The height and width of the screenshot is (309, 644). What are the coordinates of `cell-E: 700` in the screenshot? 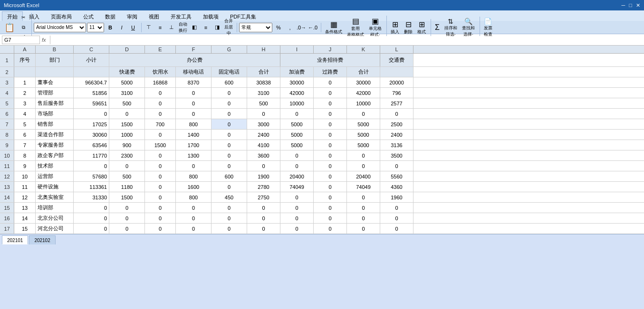 It's located at (161, 124).